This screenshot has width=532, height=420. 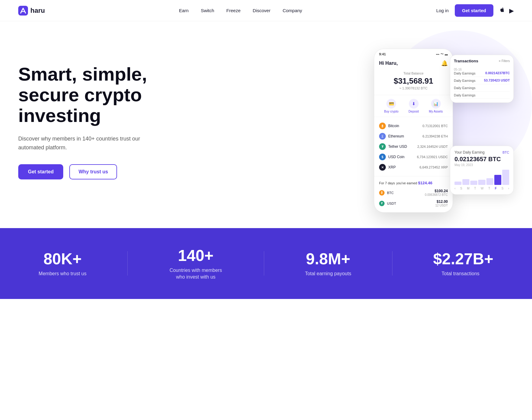 I want to click on stat-countries-number: 140+, so click(x=196, y=255).